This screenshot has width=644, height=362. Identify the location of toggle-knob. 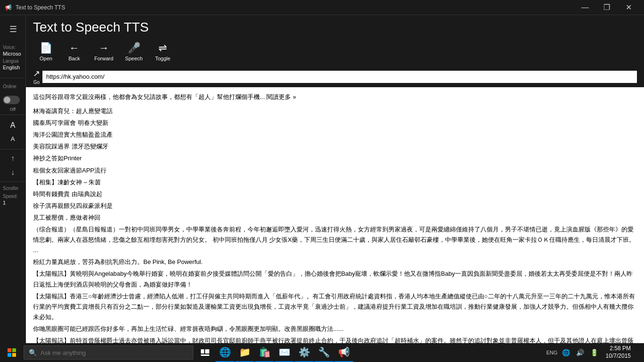
(7, 100).